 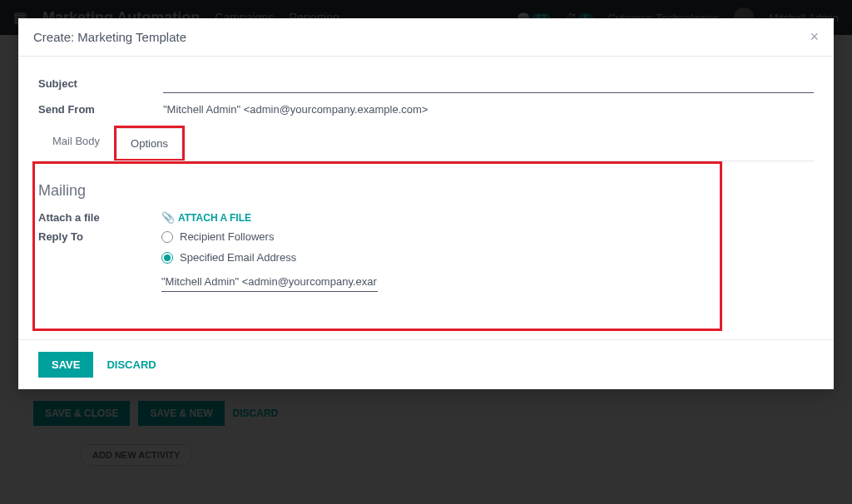 What do you see at coordinates (270, 282) in the screenshot?
I see `replyto-email-input` at bounding box center [270, 282].